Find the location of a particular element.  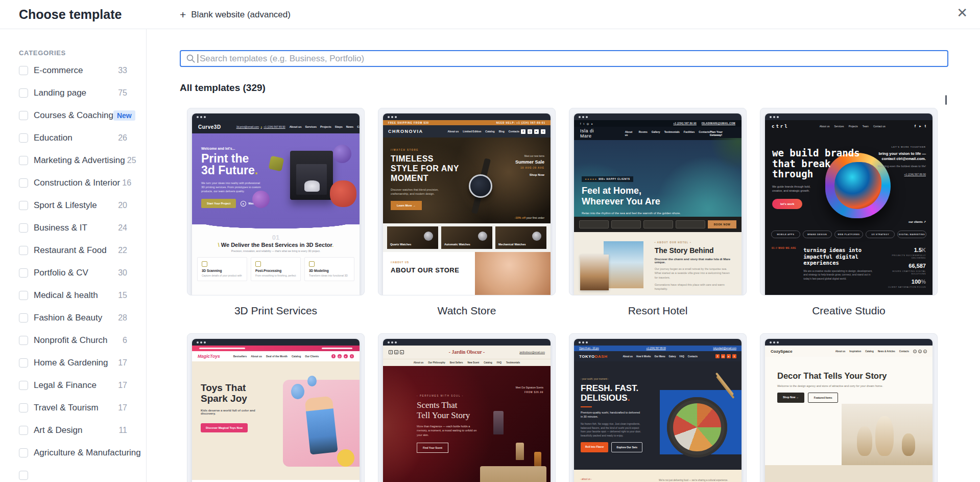

watch-category-label: Mechanical Watches is located at coordinates (512, 244).